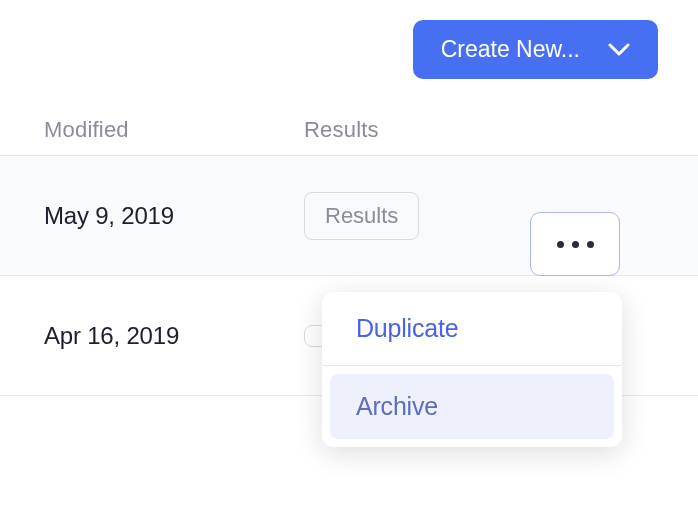  What do you see at coordinates (472, 366) in the screenshot?
I see `dropdown-divider` at bounding box center [472, 366].